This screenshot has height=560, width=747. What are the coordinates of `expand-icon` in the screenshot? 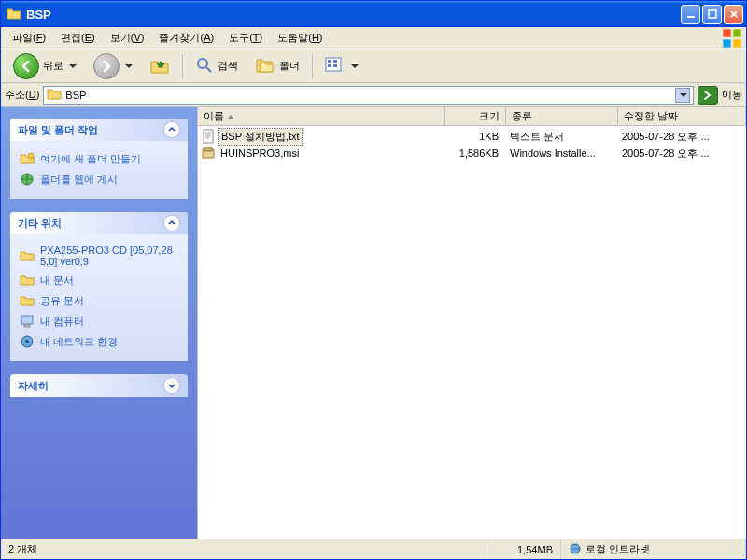 It's located at (172, 385).